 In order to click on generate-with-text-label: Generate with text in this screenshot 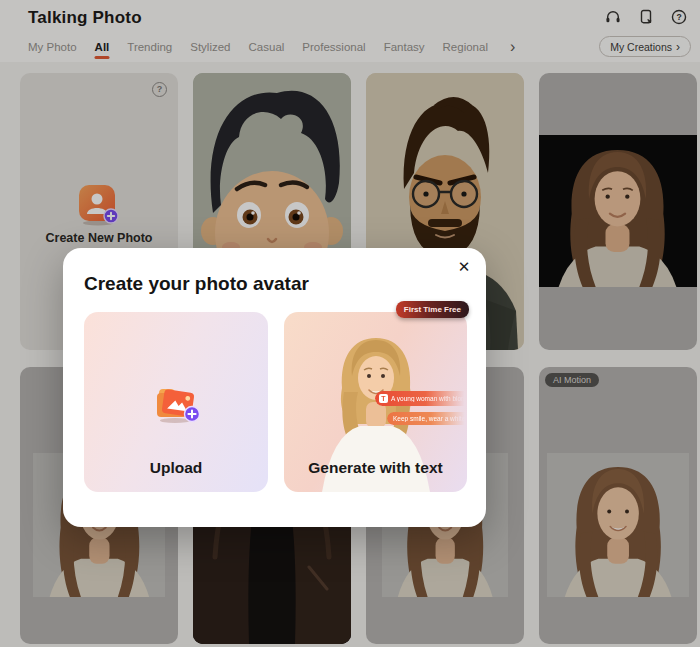, I will do `click(376, 468)`.